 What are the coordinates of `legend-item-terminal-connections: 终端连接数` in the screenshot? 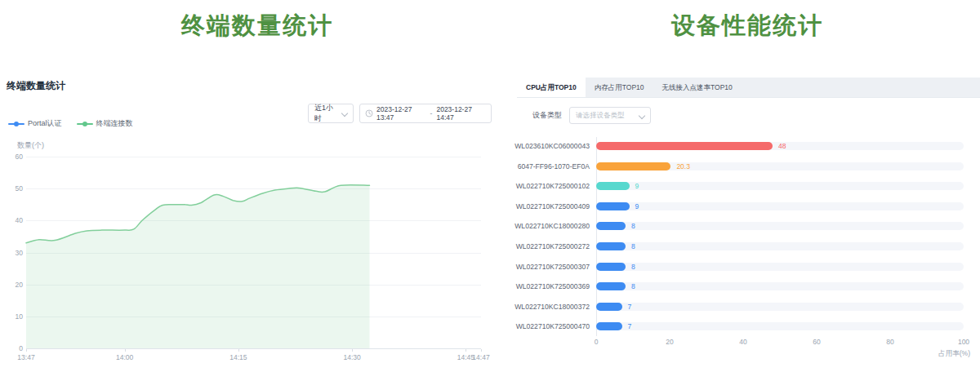 It's located at (105, 124).